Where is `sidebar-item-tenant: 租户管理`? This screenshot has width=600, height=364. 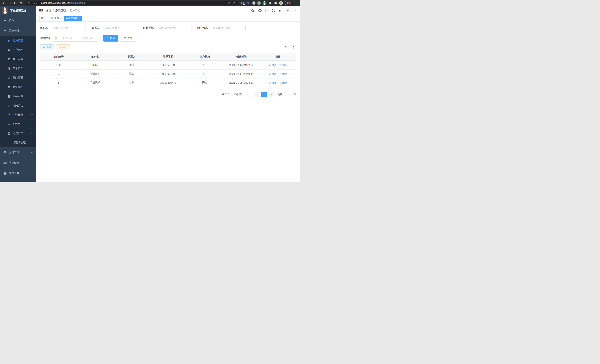
sidebar-item-tenant: 租户管理 is located at coordinates (18, 41).